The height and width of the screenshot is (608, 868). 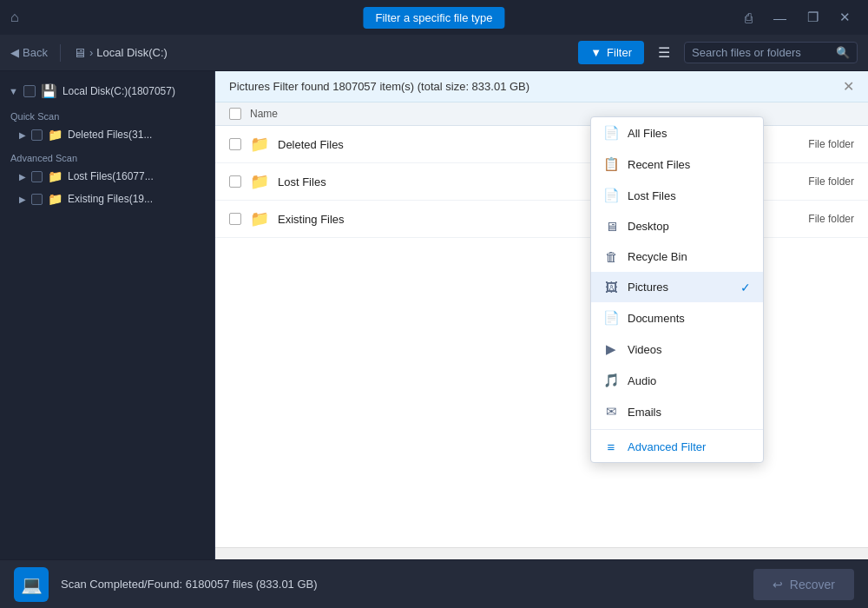 I want to click on disk-chevron-icon: ▼, so click(x=14, y=91).